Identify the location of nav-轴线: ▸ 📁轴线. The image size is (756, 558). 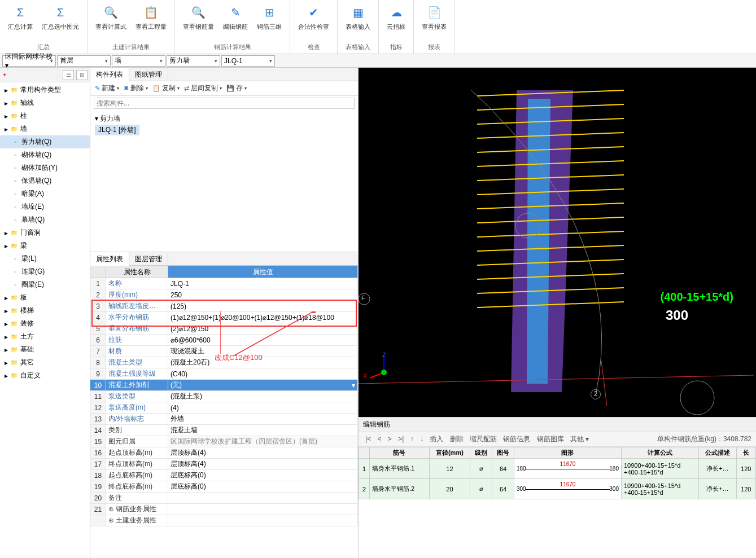
(45, 103).